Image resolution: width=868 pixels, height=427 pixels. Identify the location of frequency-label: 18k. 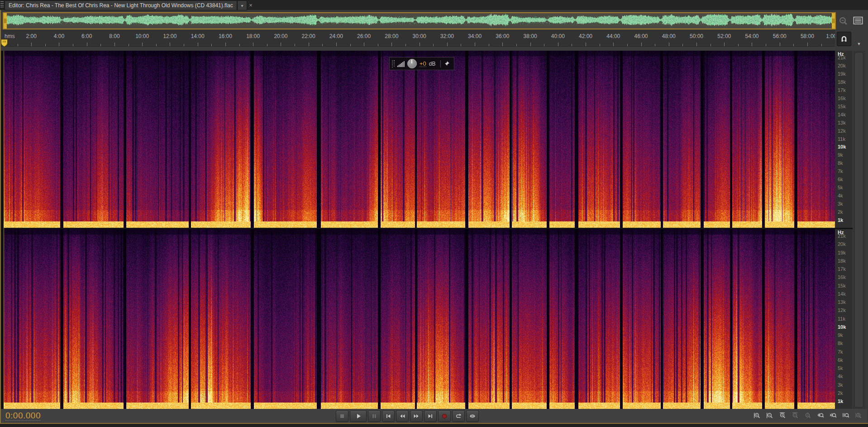
(842, 82).